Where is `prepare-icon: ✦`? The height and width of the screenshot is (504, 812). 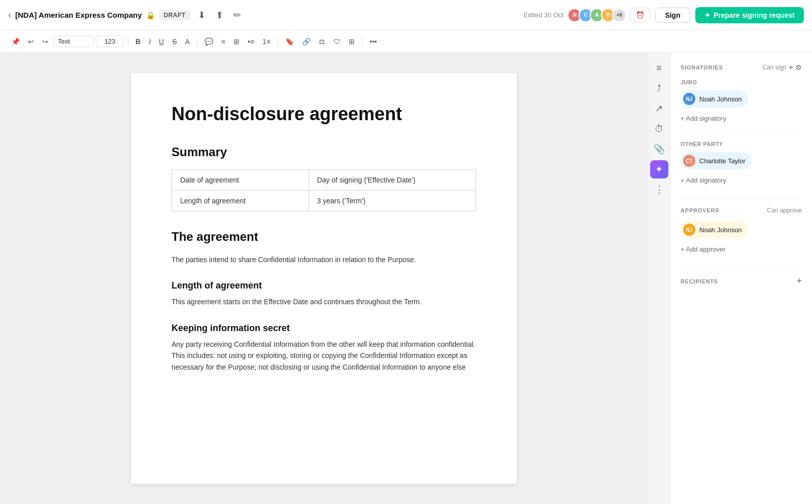
prepare-icon: ✦ is located at coordinates (707, 15).